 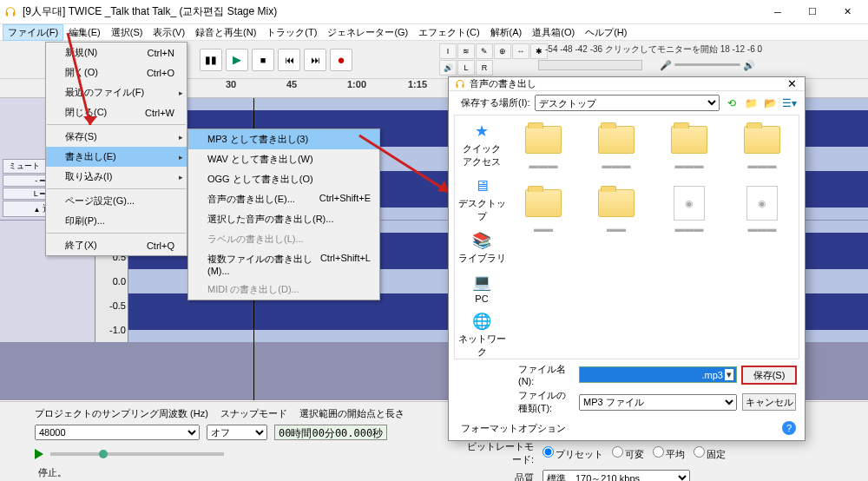 What do you see at coordinates (460, 84) in the screenshot?
I see `dialog-icon` at bounding box center [460, 84].